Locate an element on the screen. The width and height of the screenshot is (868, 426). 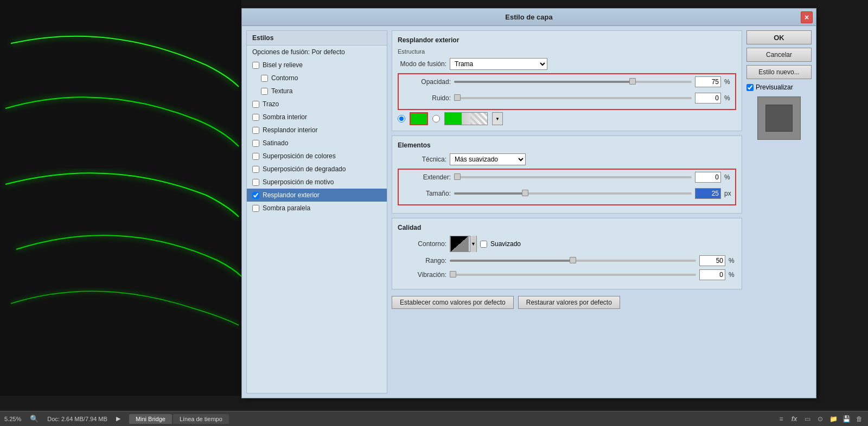
style-item-resplandor-interior: Resplandor interior is located at coordinates (317, 130).